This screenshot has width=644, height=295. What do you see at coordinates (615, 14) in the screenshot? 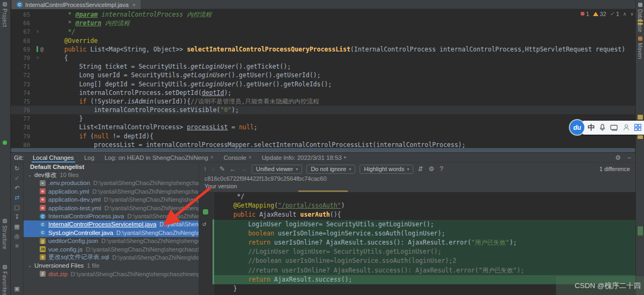
I see `passed-count: ✓1` at bounding box center [615, 14].